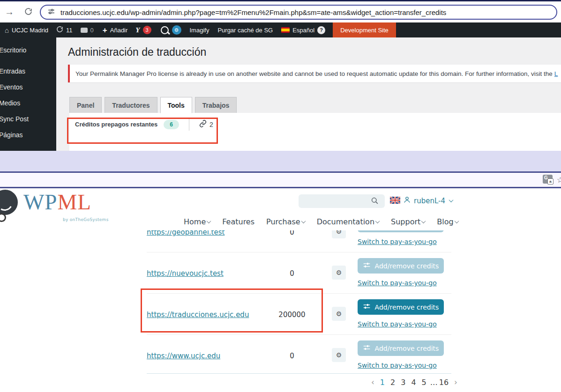 This screenshot has width=561, height=392. Describe the element at coordinates (203, 125) in the screenshot. I see `chain-icon` at that location.